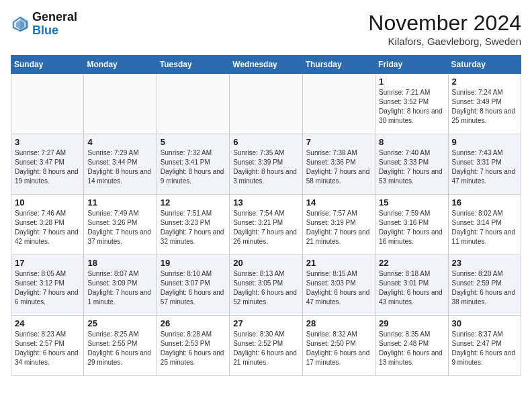 Image resolution: width=532 pixels, height=411 pixels. Describe the element at coordinates (266, 104) in the screenshot. I see `calendar-week-row: 1Sunrise: 7:21 AM Sunset: 3:52 PM Daylig…` at that location.